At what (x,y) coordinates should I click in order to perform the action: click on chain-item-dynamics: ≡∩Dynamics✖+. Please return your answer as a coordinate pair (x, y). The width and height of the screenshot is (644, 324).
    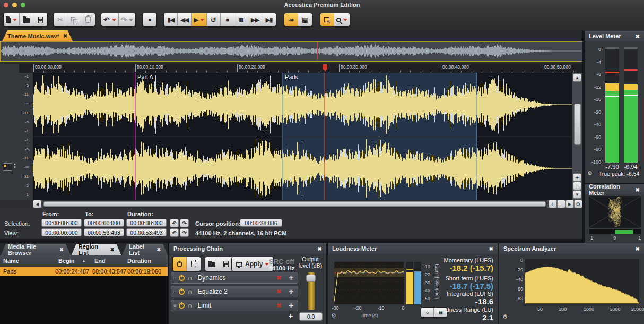
    Looking at the image, I should click on (234, 278).